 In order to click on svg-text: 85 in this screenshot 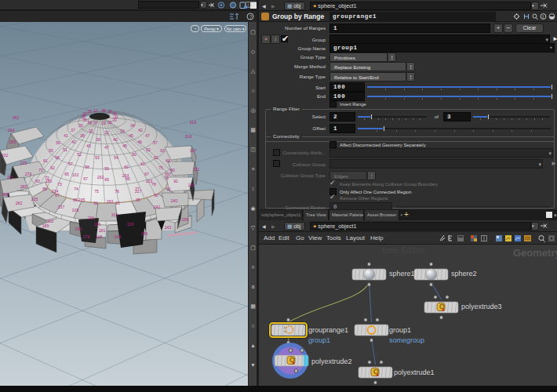, I will do `click(45, 189)`.